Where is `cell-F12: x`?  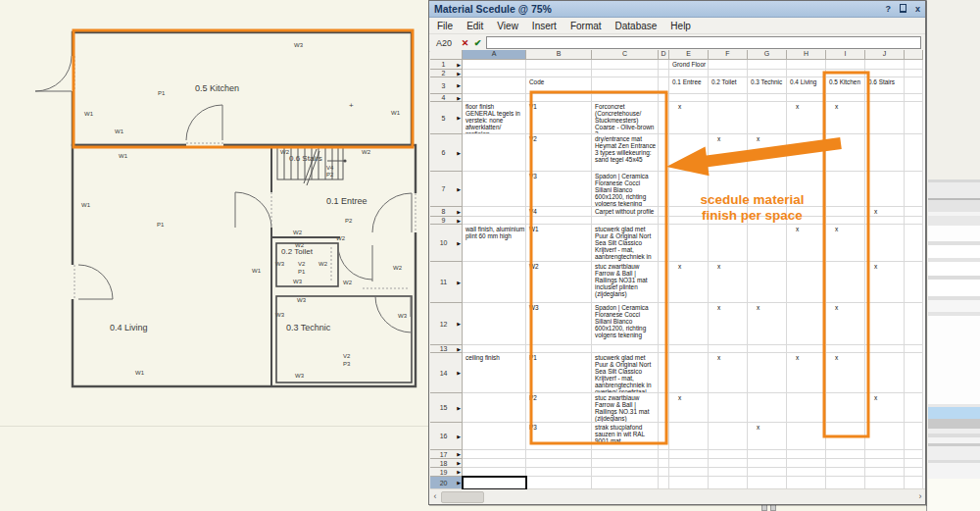 cell-F12: x is located at coordinates (728, 324).